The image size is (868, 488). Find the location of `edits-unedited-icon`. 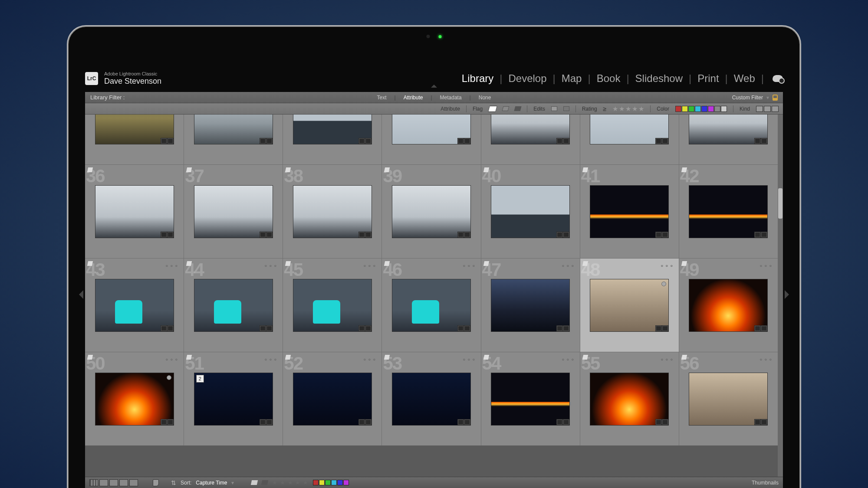

edits-unedited-icon is located at coordinates (566, 108).